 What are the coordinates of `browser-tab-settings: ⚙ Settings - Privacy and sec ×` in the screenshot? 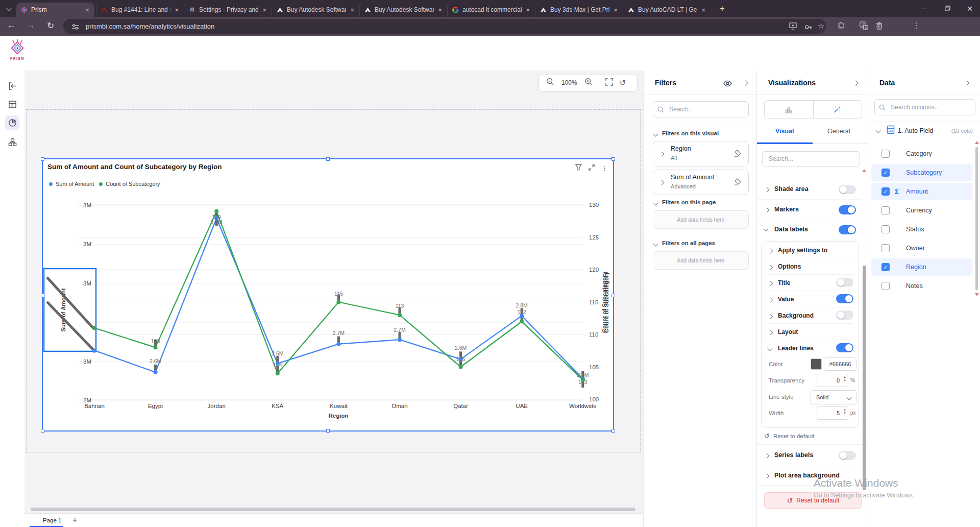 It's located at (228, 10).